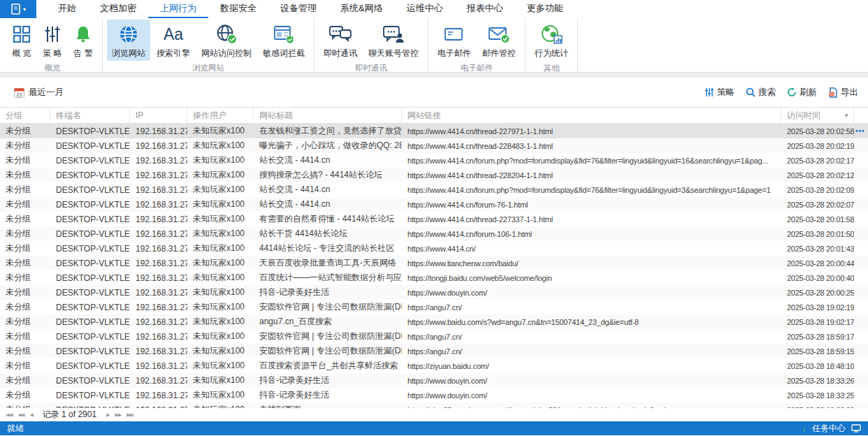 This screenshot has height=436, width=868. Describe the element at coordinates (434, 219) in the screenshot. I see `table-row: 未分组DESKTOP-VLKTLE1192.168.31.27未知玩家x100有…` at that location.